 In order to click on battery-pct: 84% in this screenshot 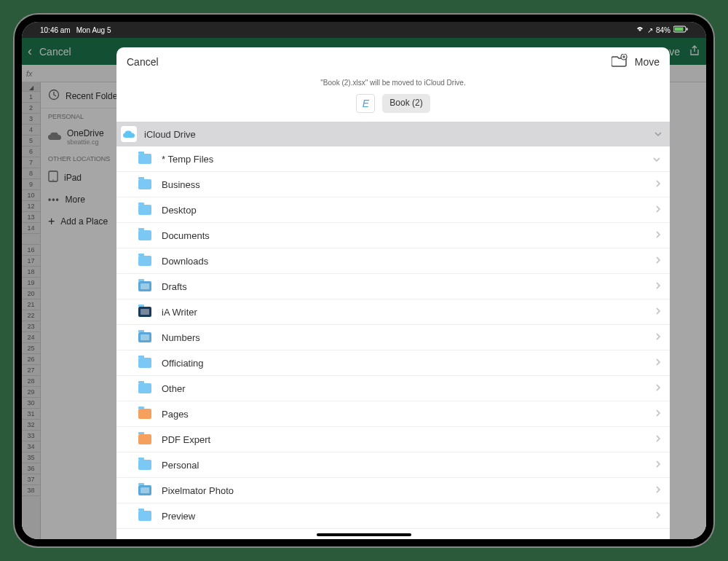, I will do `click(663, 31)`.